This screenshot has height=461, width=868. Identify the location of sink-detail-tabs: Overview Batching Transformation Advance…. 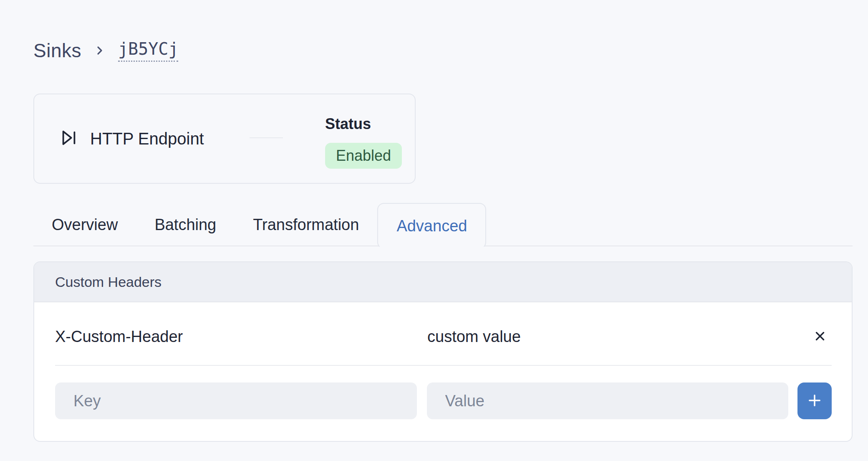
(443, 225).